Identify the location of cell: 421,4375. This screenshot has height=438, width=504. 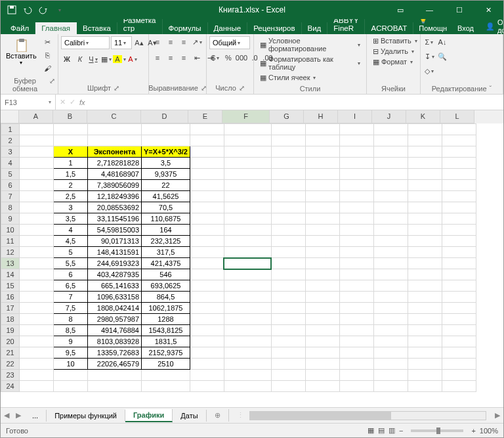
(166, 264).